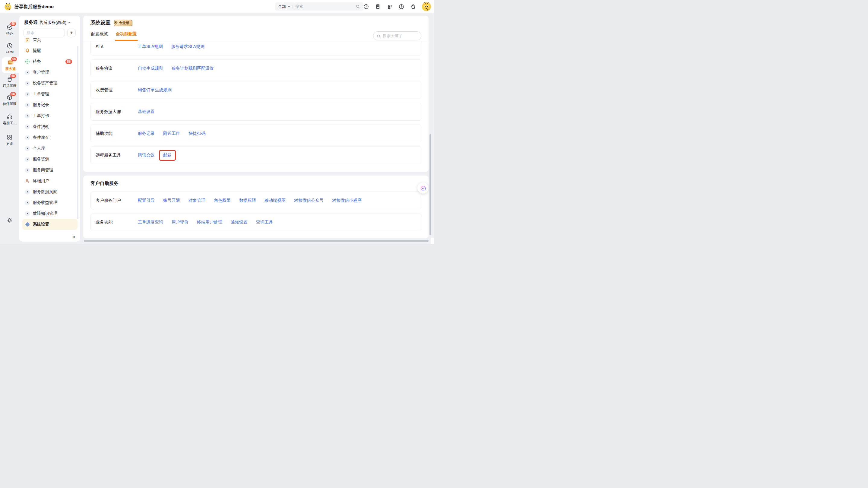  What do you see at coordinates (50, 105) in the screenshot?
I see `sidebar-item-6: 服务记录` at bounding box center [50, 105].